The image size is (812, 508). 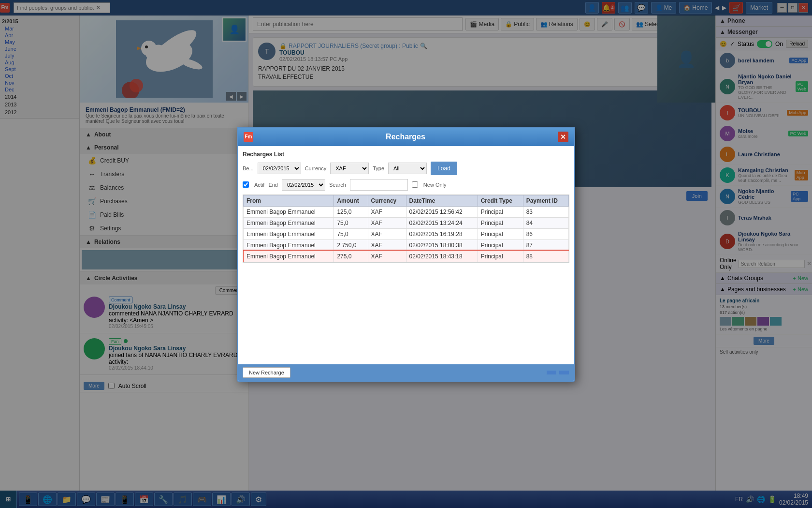 What do you see at coordinates (289, 256) in the screenshot?
I see `cell-from-4: Emmeni Bagop Emmanuel` at bounding box center [289, 256].